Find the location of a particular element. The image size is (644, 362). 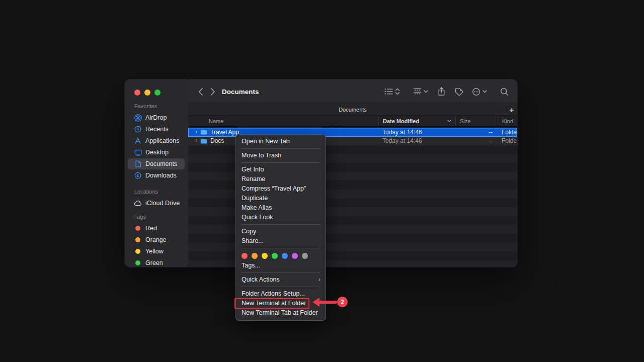

sidebar-item-tag-red: Red is located at coordinates (156, 228).